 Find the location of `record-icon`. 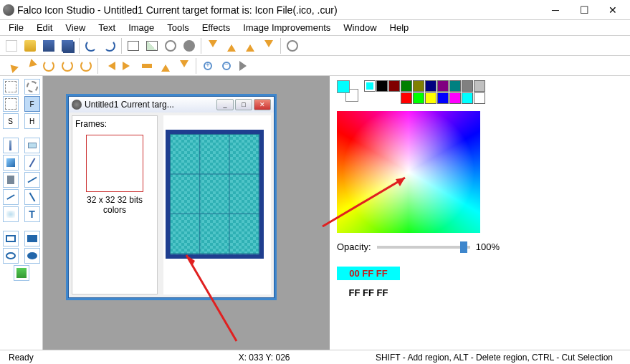

record-icon is located at coordinates (292, 46).